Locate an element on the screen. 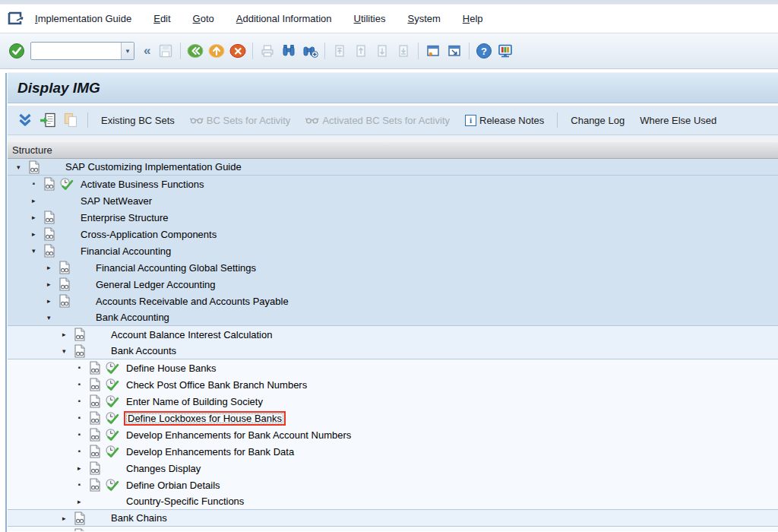  customize-layout-icon is located at coordinates (505, 51).